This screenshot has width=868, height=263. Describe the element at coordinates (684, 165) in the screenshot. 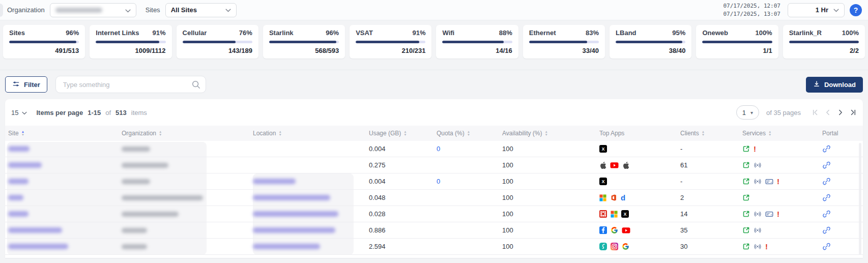

I see `clients-value: 61` at that location.